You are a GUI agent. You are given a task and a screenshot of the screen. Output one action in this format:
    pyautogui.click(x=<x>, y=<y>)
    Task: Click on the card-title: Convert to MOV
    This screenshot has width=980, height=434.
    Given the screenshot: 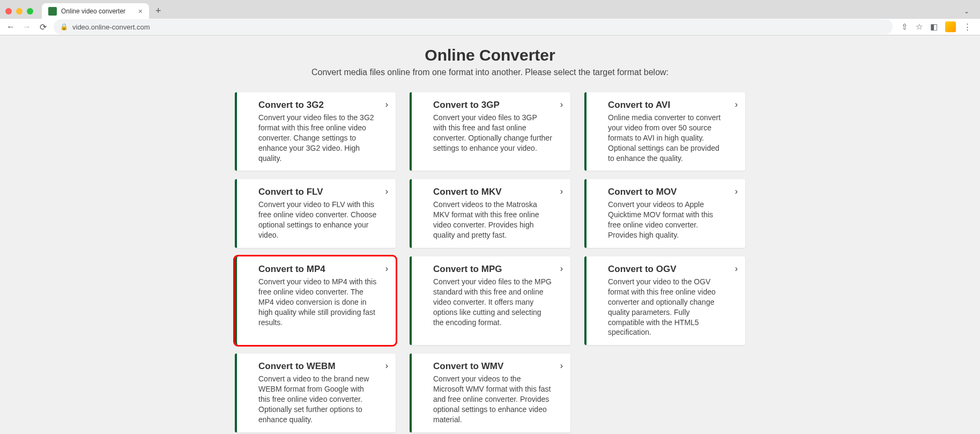 What is the action you would take?
    pyautogui.click(x=667, y=192)
    